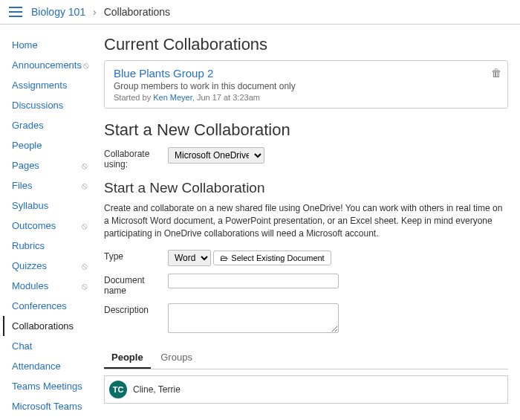 The width and height of the screenshot is (520, 420). What do you see at coordinates (50, 387) in the screenshot?
I see `sidebar-item-label: Teams Meetings` at bounding box center [50, 387].